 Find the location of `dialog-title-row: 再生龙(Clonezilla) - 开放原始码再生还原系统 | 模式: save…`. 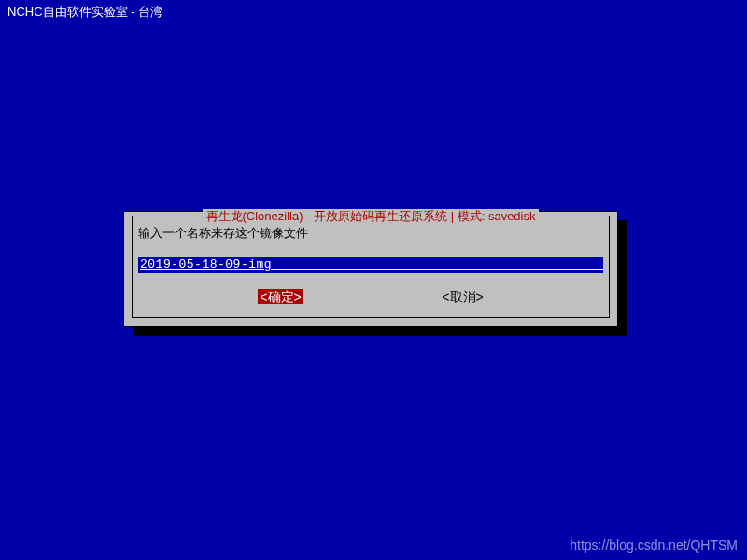

dialog-title-row: 再生龙(Clonezilla) - 开放原始码再生还原系统 | 模式: save… is located at coordinates (371, 217).